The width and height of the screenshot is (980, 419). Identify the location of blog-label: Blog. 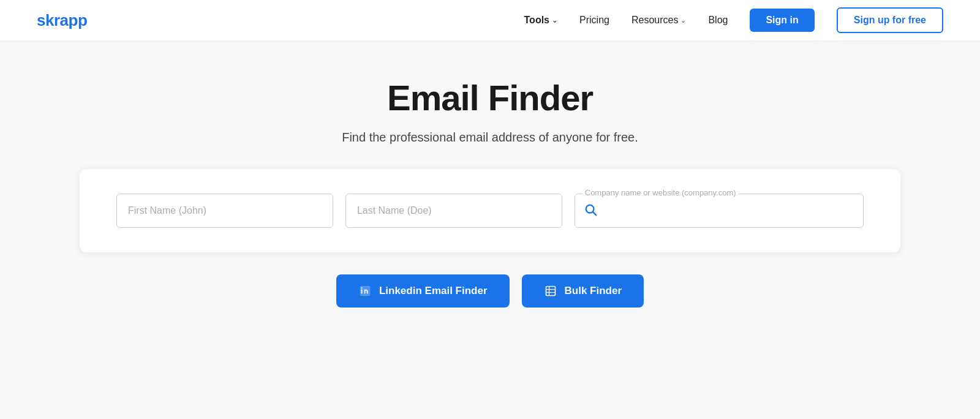
(718, 20).